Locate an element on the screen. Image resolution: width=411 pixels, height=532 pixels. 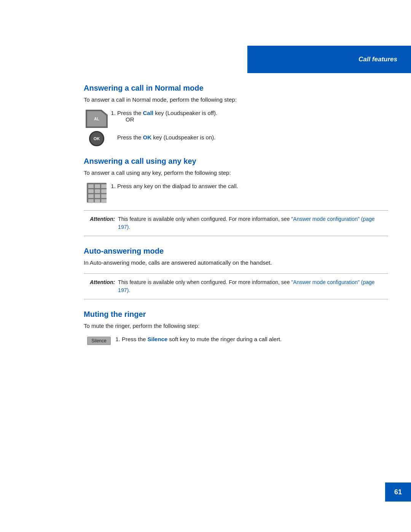
page-number-box: 61 is located at coordinates (398, 492).